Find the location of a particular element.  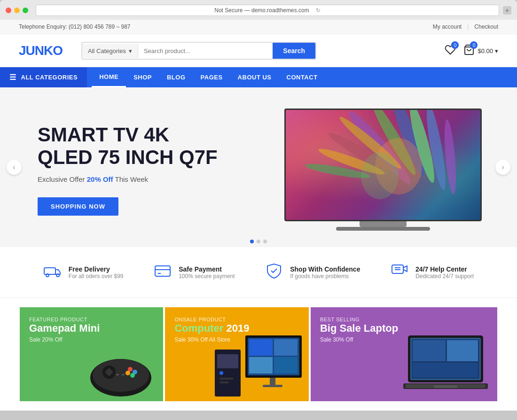

checkout-link: Checkout is located at coordinates (486, 27).